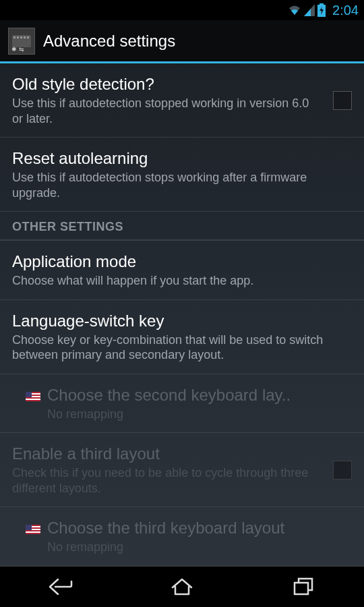 This screenshot has width=364, height=607. What do you see at coordinates (182, 281) in the screenshot?
I see `item-summary: Choose what will happen if you start the…` at bounding box center [182, 281].